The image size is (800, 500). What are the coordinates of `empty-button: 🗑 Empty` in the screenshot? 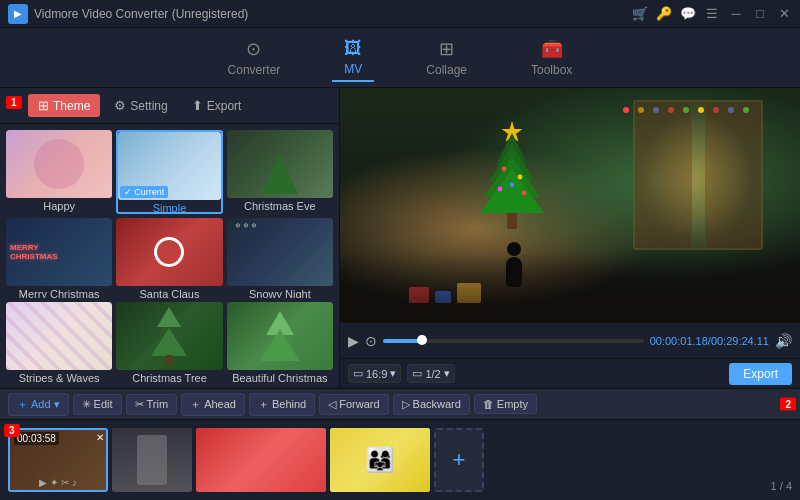 It's located at (506, 404).